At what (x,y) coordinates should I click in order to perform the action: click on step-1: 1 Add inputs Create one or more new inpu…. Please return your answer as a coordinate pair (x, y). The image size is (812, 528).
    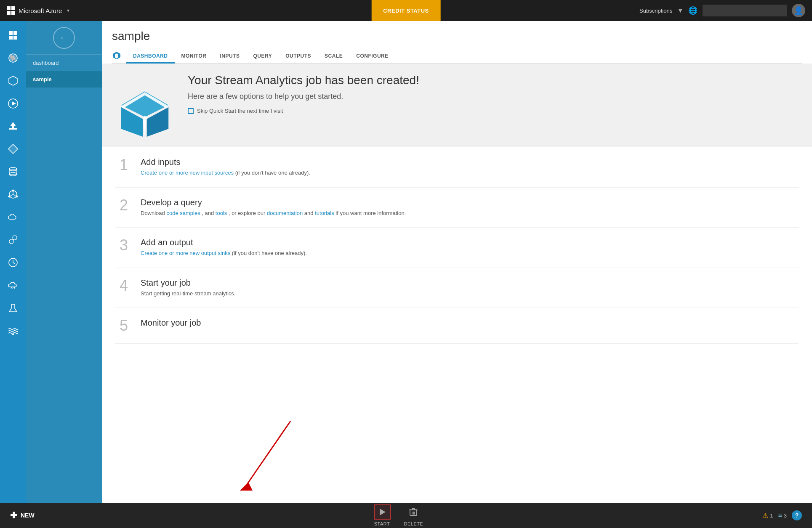
    Looking at the image, I should click on (457, 167).